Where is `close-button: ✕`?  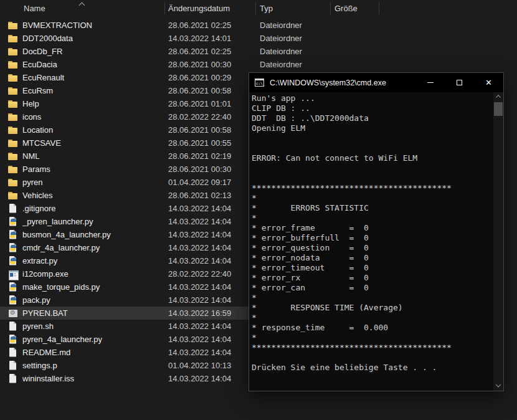 close-button: ✕ is located at coordinates (488, 82).